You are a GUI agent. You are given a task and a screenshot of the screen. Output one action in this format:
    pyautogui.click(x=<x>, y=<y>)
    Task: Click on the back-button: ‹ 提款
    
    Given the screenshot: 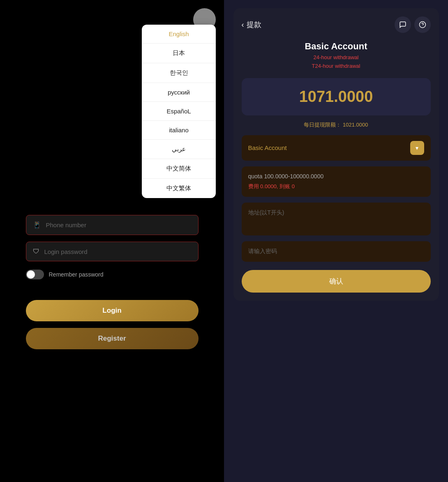 What is the action you would take?
    pyautogui.click(x=252, y=25)
    